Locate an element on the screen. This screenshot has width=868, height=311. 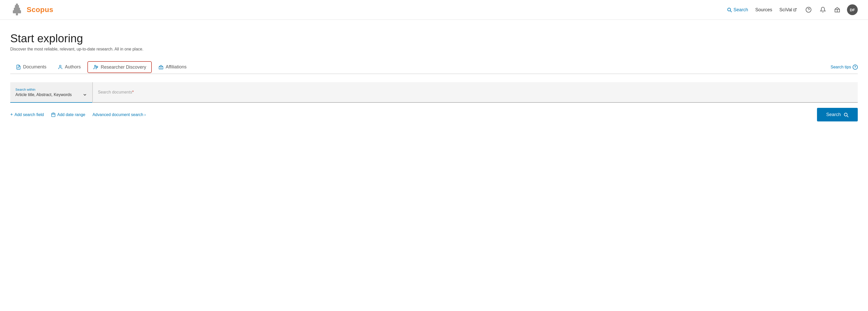
search-icon is located at coordinates (729, 10).